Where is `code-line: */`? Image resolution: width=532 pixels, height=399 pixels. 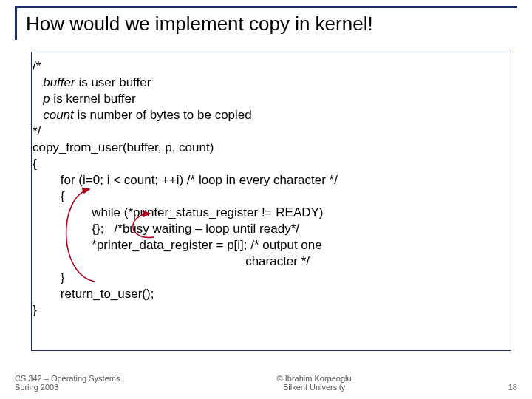
code-line: */ is located at coordinates (267, 132).